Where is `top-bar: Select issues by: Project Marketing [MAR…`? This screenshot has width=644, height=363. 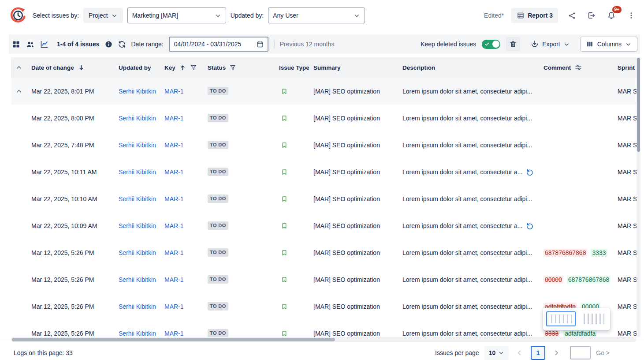
top-bar: Select issues by: Project Marketing [MAR… is located at coordinates (322, 15).